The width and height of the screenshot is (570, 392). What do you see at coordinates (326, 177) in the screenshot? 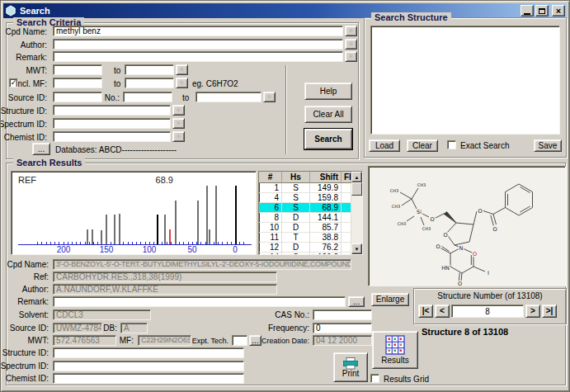
I see `table-header-shift: Shift` at bounding box center [326, 177].